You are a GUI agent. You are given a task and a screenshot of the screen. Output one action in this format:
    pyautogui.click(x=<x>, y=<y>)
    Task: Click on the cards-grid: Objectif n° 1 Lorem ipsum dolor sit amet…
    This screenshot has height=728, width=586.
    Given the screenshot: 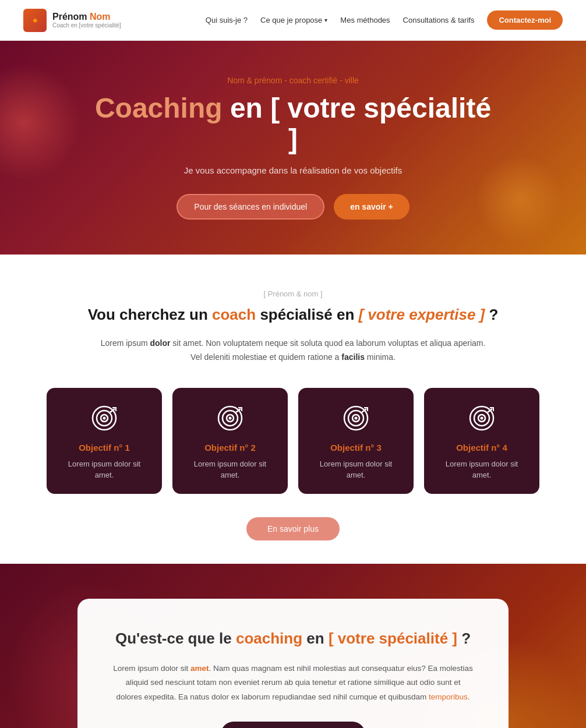 What is the action you would take?
    pyautogui.click(x=293, y=441)
    